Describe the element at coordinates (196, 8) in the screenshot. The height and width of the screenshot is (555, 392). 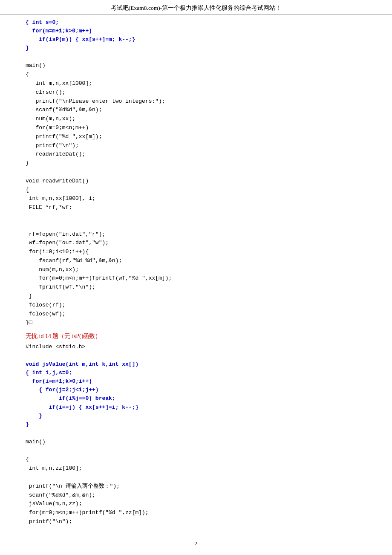
I see `header-title: 考试吧(Exam8.com)-第一个极力推崇人性化服务的综合考试网站！` at that location.